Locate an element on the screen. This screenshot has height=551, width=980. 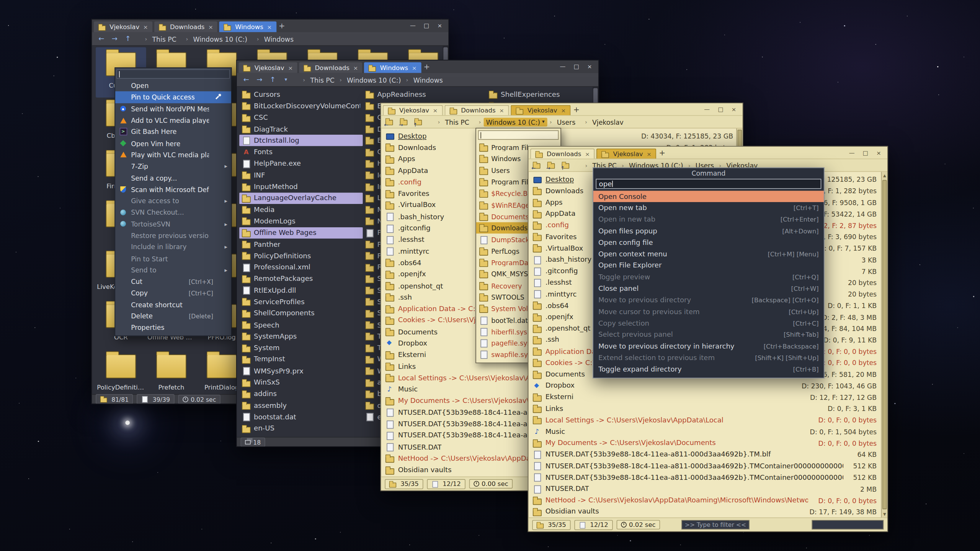
palette-command-item: Open new tab [Ctrl+T] is located at coordinates (709, 208).